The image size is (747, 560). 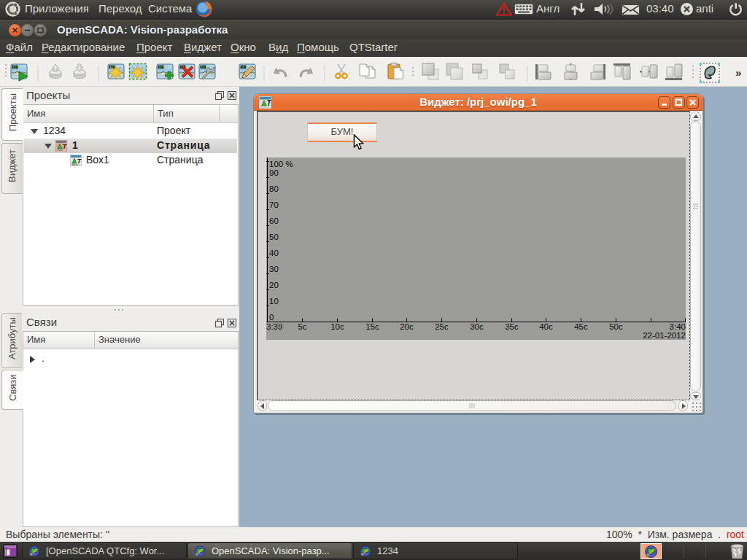 What do you see at coordinates (337, 327) in the screenshot?
I see `svg-text: 10с` at bounding box center [337, 327].